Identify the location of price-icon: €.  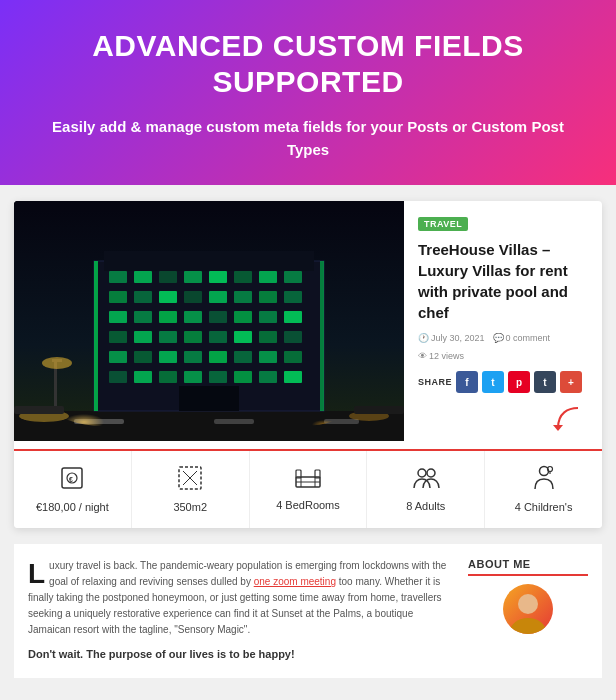
(72, 480).